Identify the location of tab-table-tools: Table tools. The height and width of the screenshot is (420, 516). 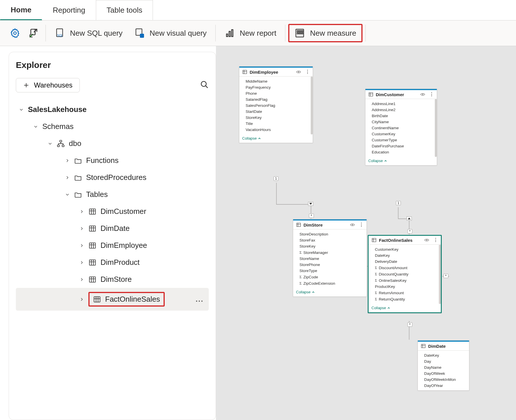
(124, 10).